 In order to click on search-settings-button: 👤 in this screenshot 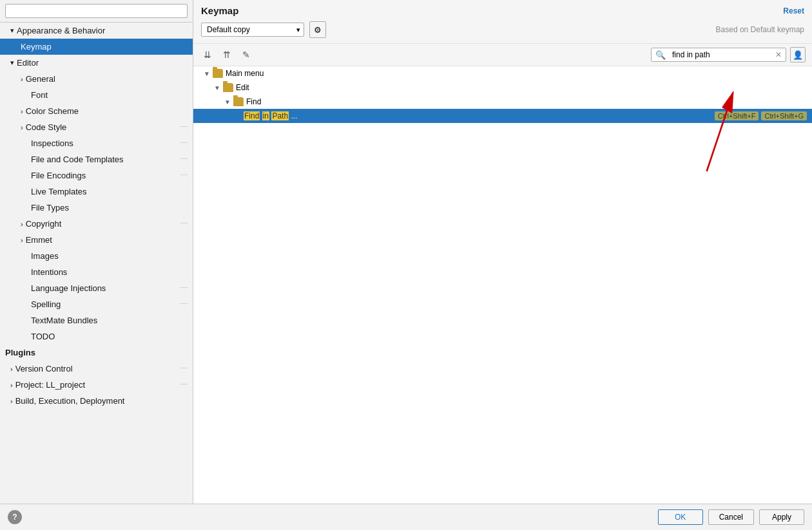, I will do `click(798, 55)`.